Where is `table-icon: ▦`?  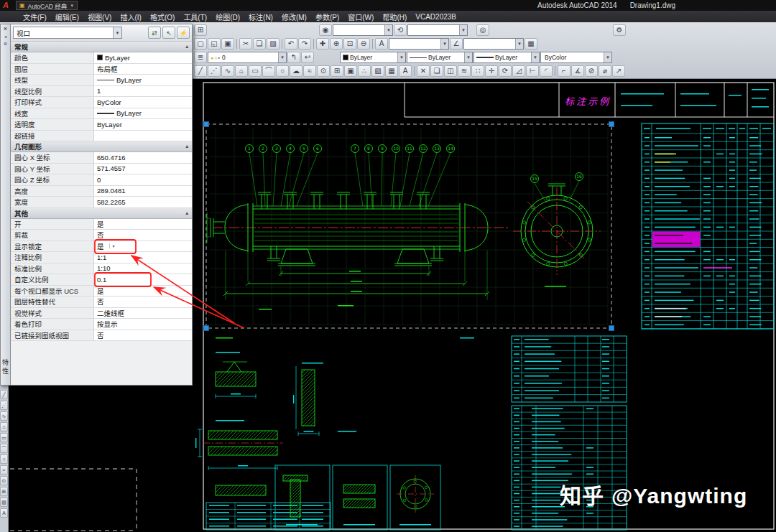 table-icon: ▦ is located at coordinates (392, 71).